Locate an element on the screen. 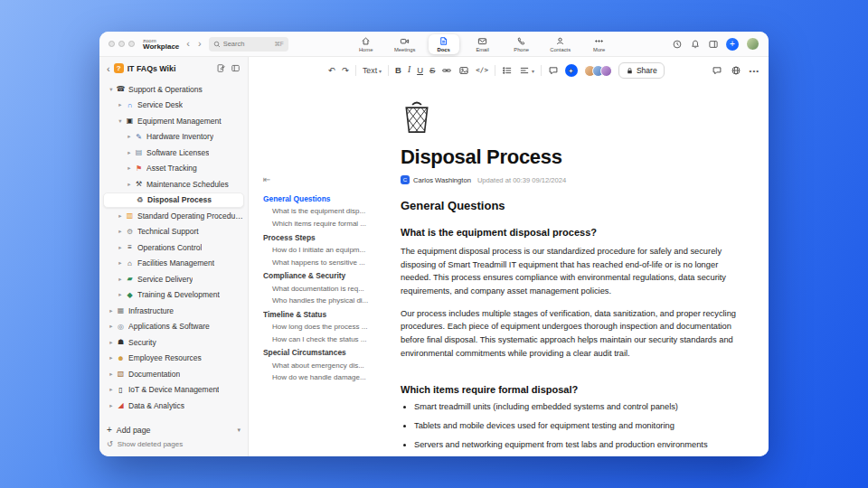 Image resolution: width=868 pixels, height=488 pixels. tab-email: Email is located at coordinates (483, 44).